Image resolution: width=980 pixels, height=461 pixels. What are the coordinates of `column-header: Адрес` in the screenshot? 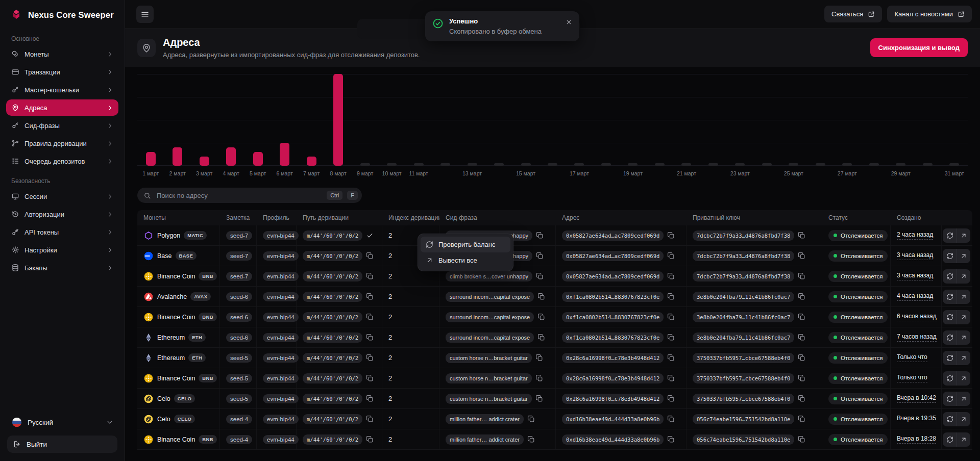 It's located at (621, 218).